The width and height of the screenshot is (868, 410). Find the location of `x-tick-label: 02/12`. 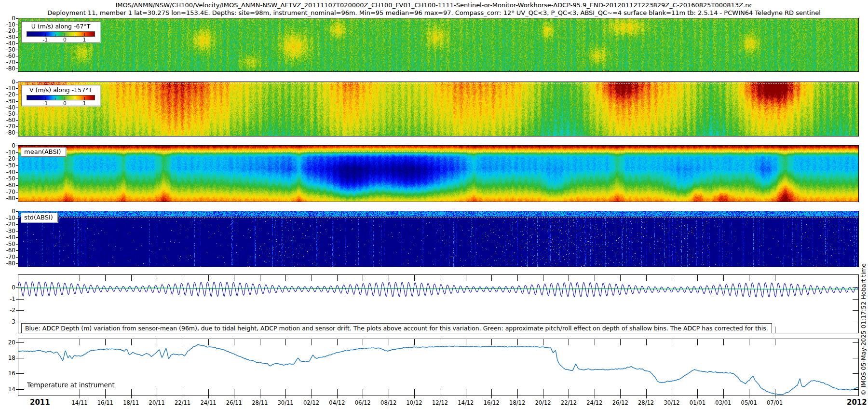

x-tick-label: 02/12 is located at coordinates (312, 403).